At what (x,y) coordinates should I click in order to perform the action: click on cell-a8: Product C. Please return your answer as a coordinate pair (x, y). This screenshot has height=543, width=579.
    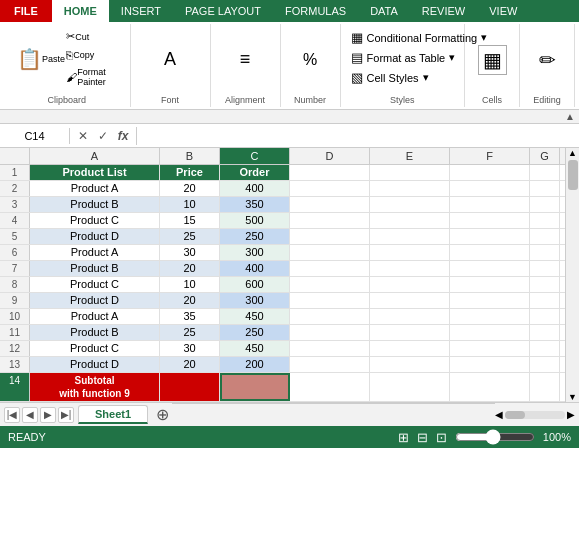
    Looking at the image, I should click on (95, 284).